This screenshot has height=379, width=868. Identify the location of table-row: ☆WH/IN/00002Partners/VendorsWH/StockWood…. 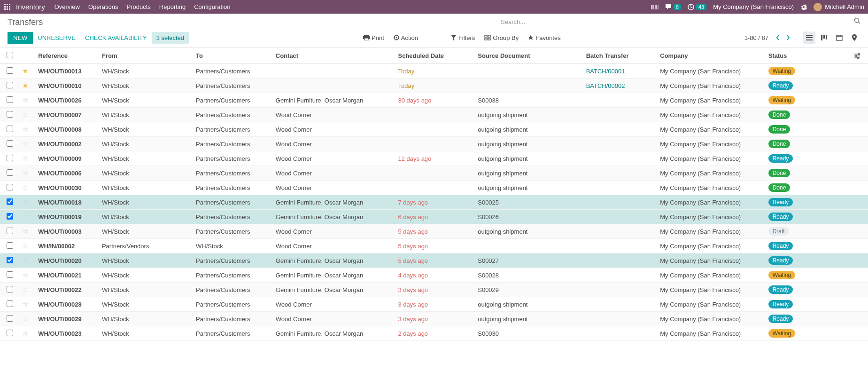
(434, 246).